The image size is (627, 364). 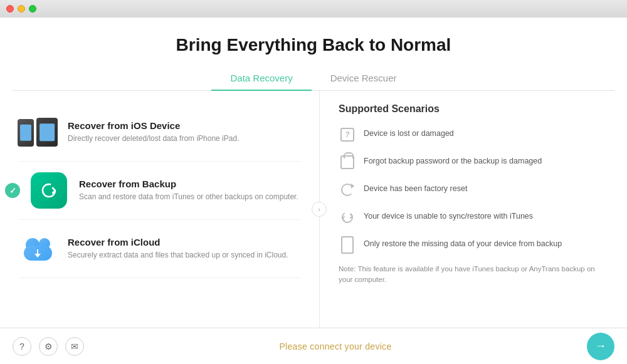 I want to click on icloud-icon, so click(x=38, y=249).